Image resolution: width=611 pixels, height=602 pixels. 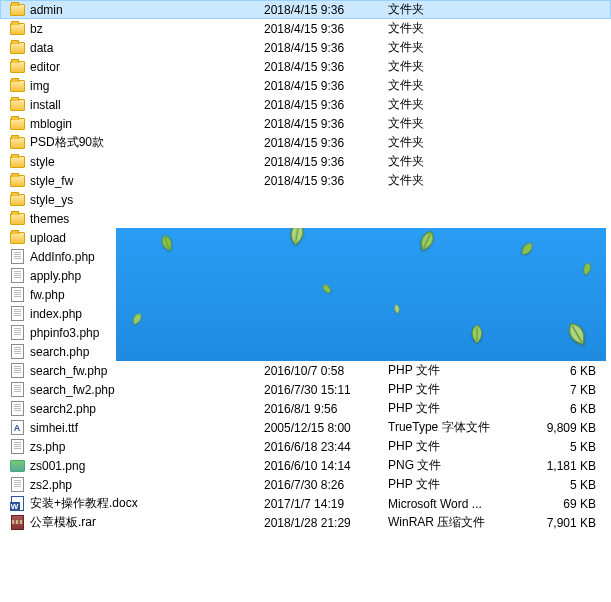 What do you see at coordinates (306, 10) in the screenshot?
I see `file-row: admin 2018/4/15 9:36 文件夹` at bounding box center [306, 10].